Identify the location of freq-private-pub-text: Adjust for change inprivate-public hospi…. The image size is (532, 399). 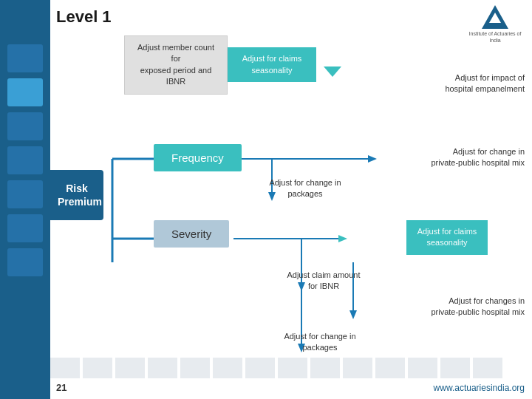
(477, 158).